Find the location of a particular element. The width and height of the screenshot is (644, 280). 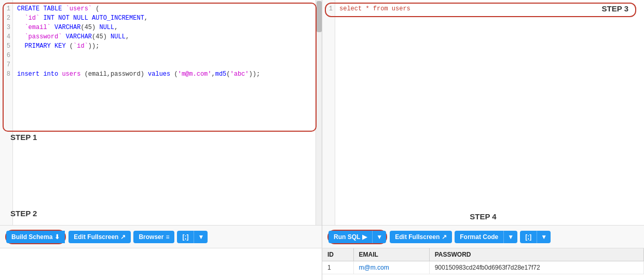

semicolon-right-dropdown-icon: ▼ is located at coordinates (544, 237).